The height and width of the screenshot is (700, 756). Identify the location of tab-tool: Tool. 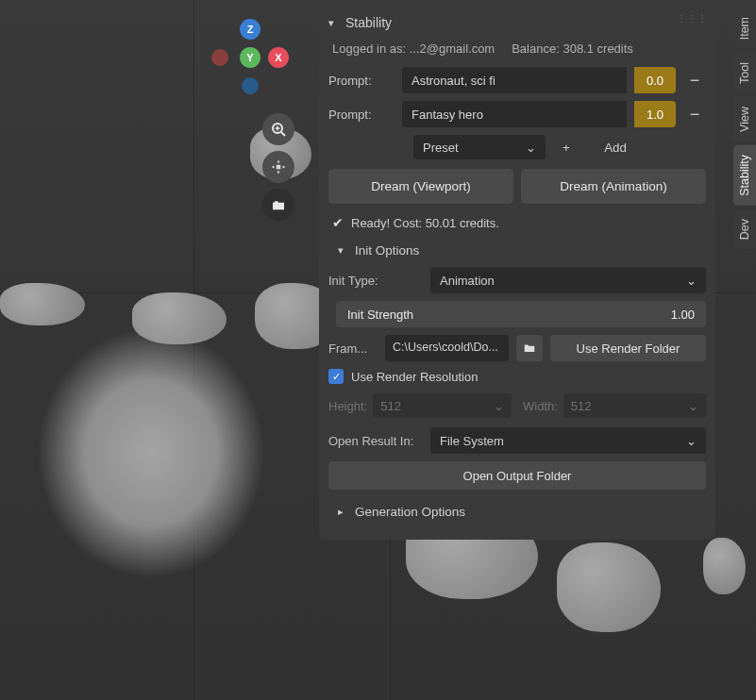
(745, 74).